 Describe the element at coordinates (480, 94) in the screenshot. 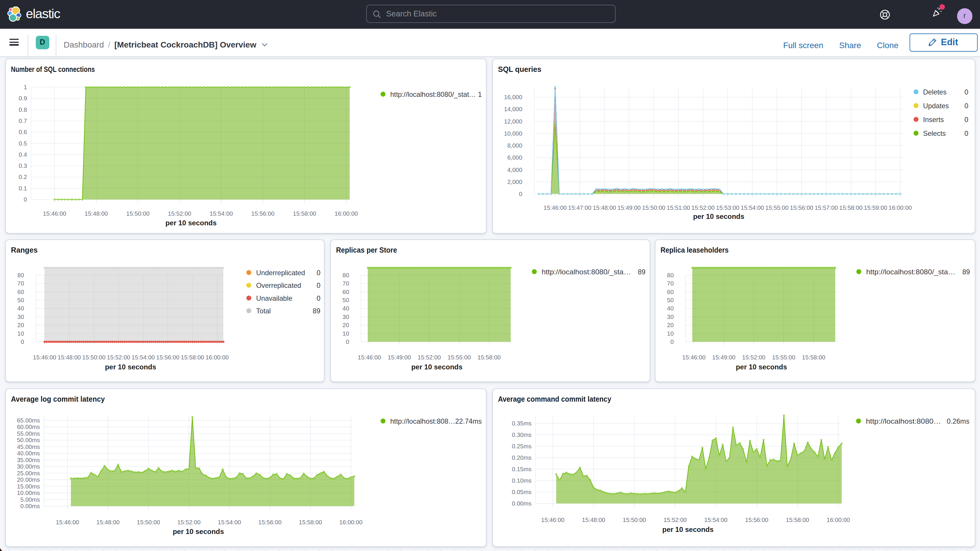

I see `svg-text: 1` at that location.